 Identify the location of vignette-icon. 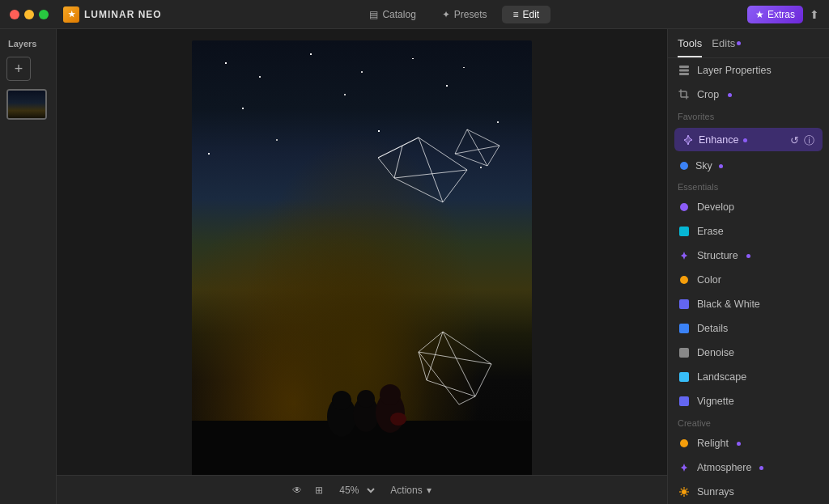
(684, 401).